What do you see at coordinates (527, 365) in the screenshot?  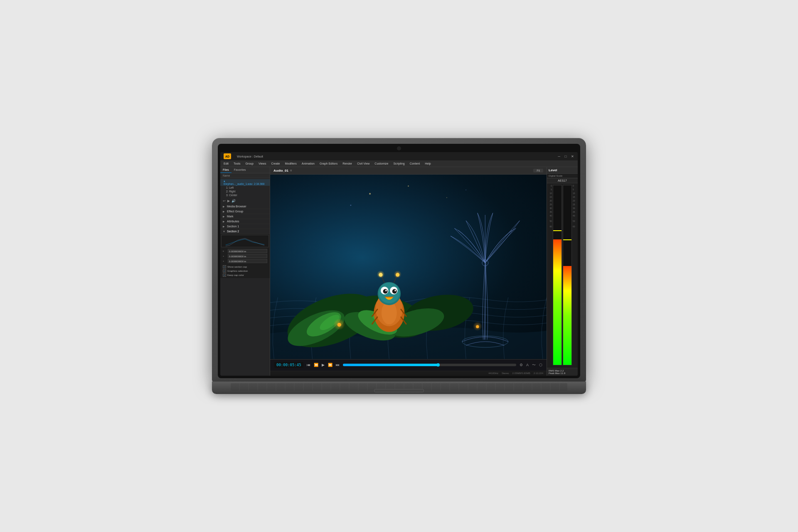 I see `annotation-icon: A` at bounding box center [527, 365].